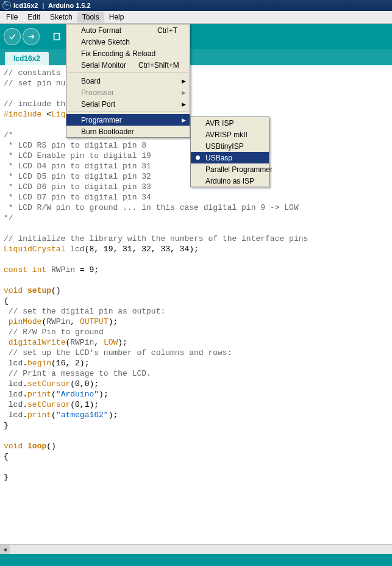  Describe the element at coordinates (196, 37) in the screenshot. I see `toolbar` at that location.